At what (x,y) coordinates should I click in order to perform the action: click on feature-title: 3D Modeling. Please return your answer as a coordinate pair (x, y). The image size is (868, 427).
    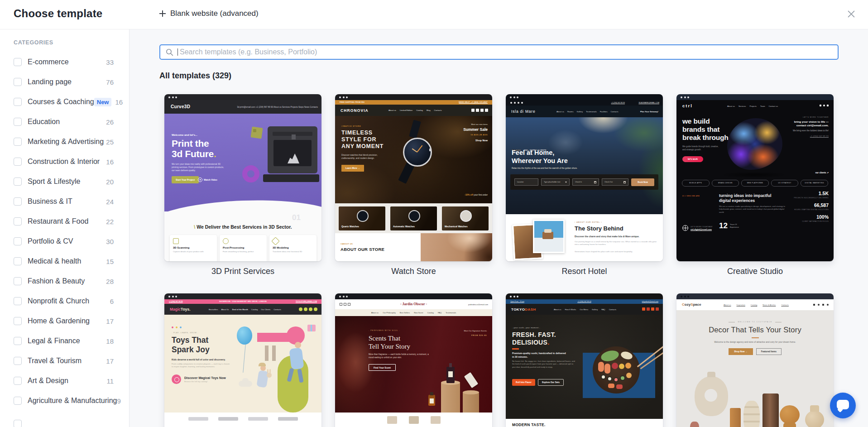
    Looking at the image, I should click on (293, 248).